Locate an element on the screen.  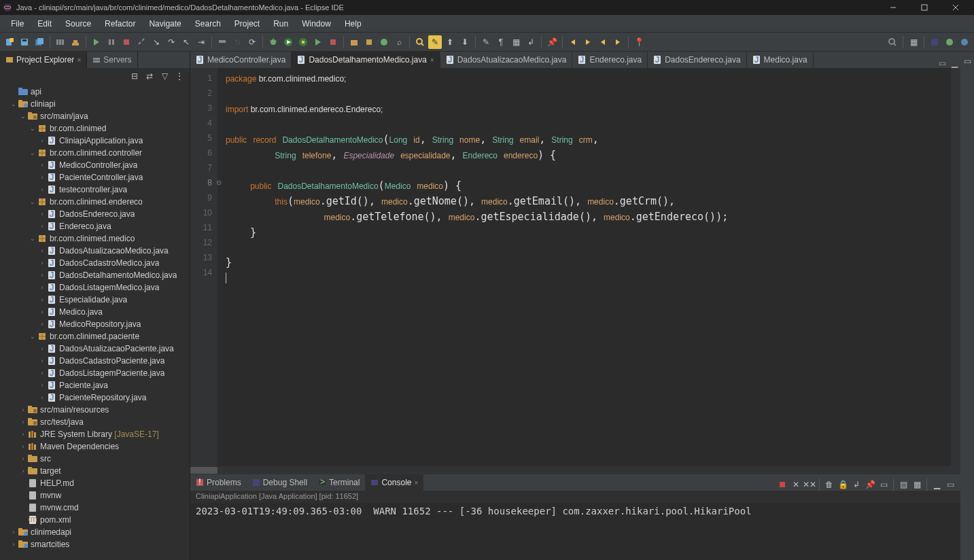
tab-console: Console × is located at coordinates (394, 483).